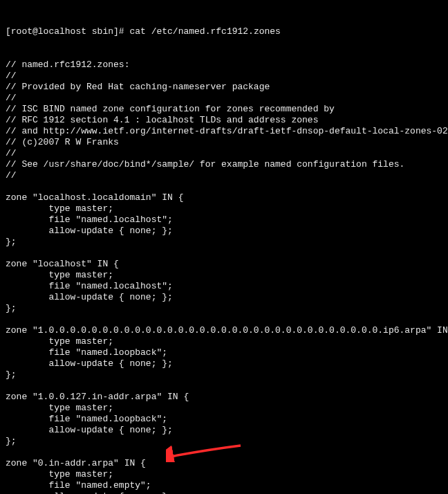  What do you see at coordinates (224, 120) in the screenshot?
I see `output-line: // RFC 1912 section 4.1 : localhost TLDs…` at bounding box center [224, 120].